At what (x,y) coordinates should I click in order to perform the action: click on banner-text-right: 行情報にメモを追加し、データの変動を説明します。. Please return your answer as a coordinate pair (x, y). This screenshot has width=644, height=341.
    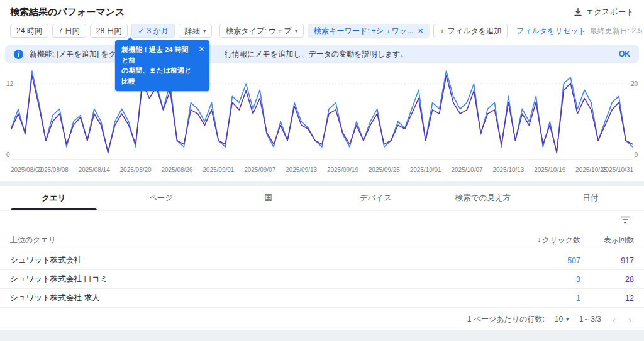
    Looking at the image, I should click on (316, 54).